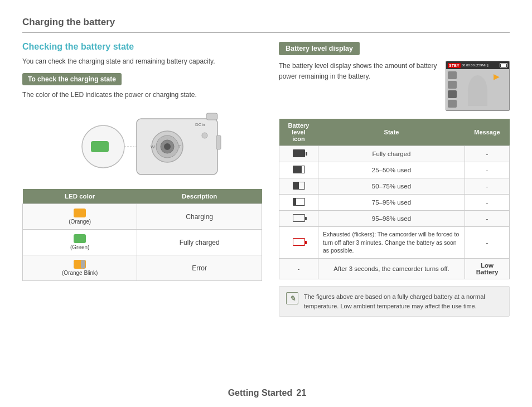 The width and height of the screenshot is (532, 407). Describe the element at coordinates (391, 171) in the screenshot. I see `batt-state-2: 25–50% used` at that location.